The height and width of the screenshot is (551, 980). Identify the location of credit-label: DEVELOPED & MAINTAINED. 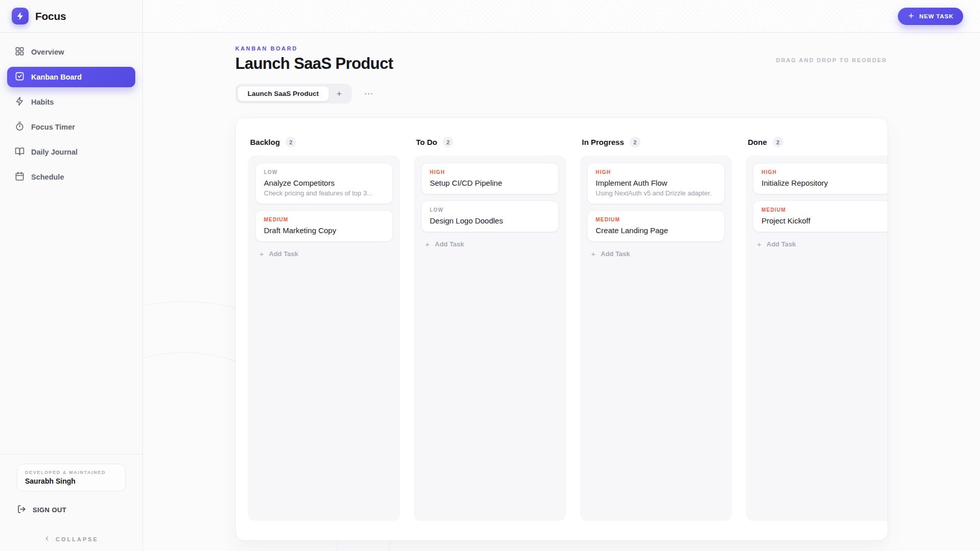
(71, 472).